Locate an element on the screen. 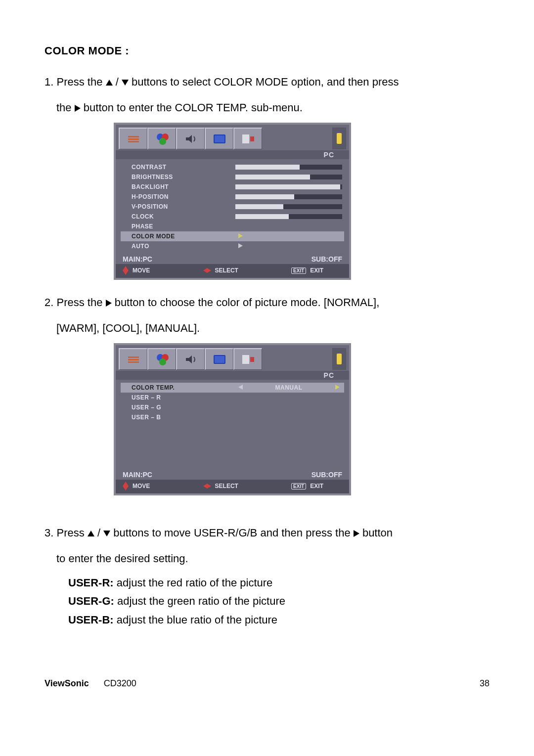  osd-item-label: BRIGHTNESS is located at coordinates (179, 177).